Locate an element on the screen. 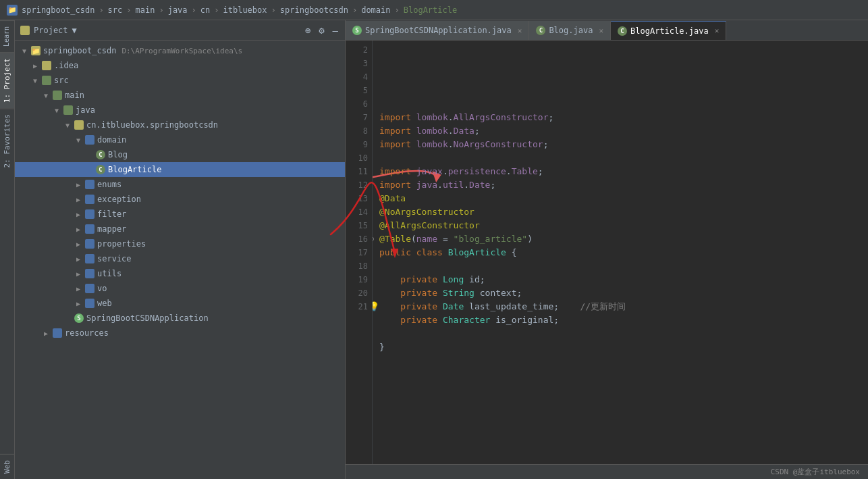  tree-item-utils: utils is located at coordinates (180, 274).